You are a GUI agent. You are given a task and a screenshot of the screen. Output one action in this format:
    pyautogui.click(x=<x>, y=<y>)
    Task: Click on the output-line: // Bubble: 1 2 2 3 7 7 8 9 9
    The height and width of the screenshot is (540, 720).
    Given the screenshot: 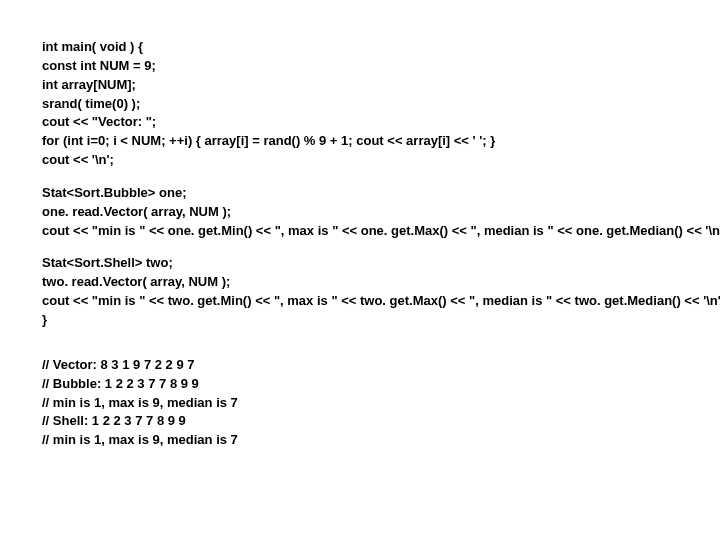 What is the action you would take?
    pyautogui.click(x=381, y=384)
    